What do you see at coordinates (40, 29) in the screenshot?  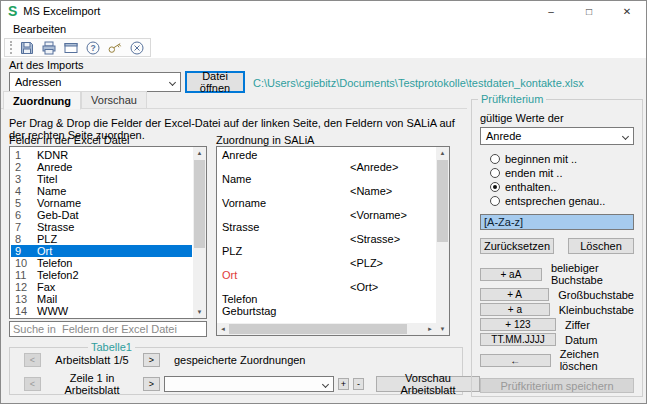 I see `menu-item-bearbeiten: Bearbeiten` at bounding box center [40, 29].